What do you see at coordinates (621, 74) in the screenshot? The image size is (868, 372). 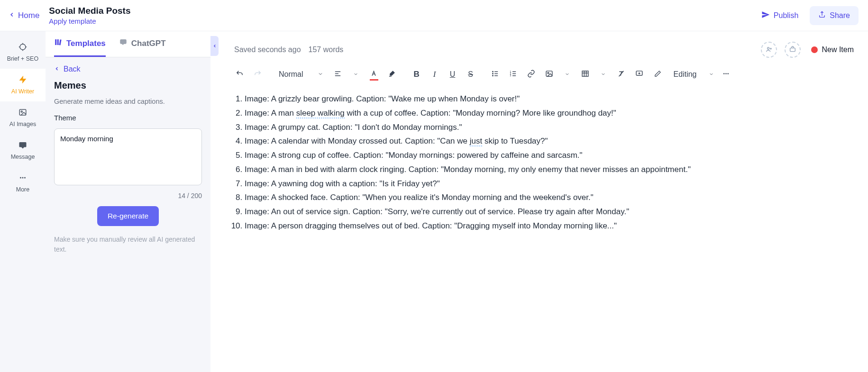 I see `clear-format-icon` at bounding box center [621, 74].